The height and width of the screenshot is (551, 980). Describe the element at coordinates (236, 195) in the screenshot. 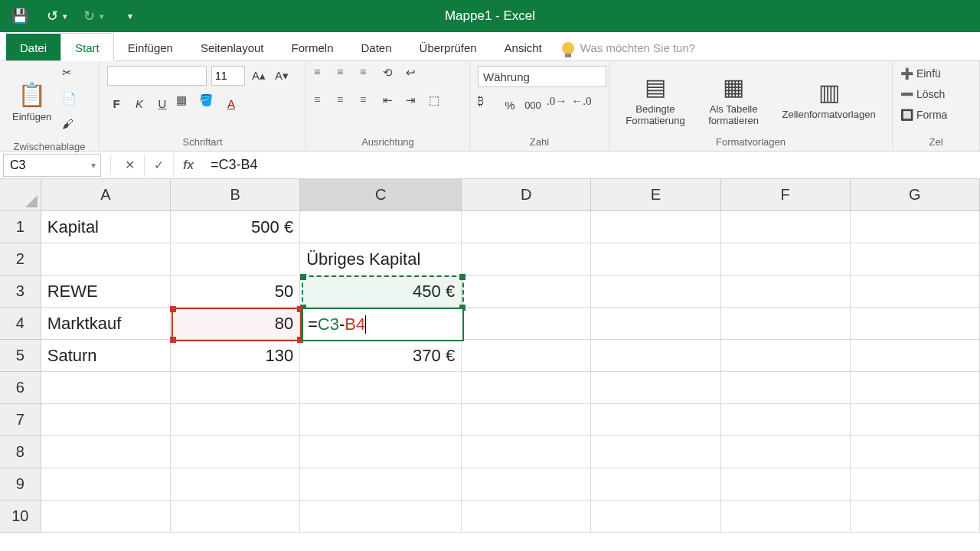

I see `column-header-b: B` at that location.